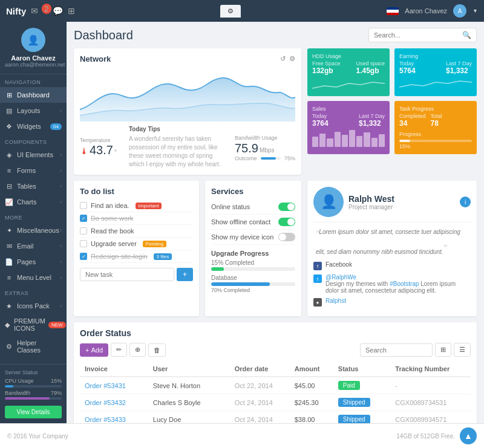  Describe the element at coordinates (253, 290) in the screenshot. I see `upgrade-pct-2: 70% Completed` at that location.